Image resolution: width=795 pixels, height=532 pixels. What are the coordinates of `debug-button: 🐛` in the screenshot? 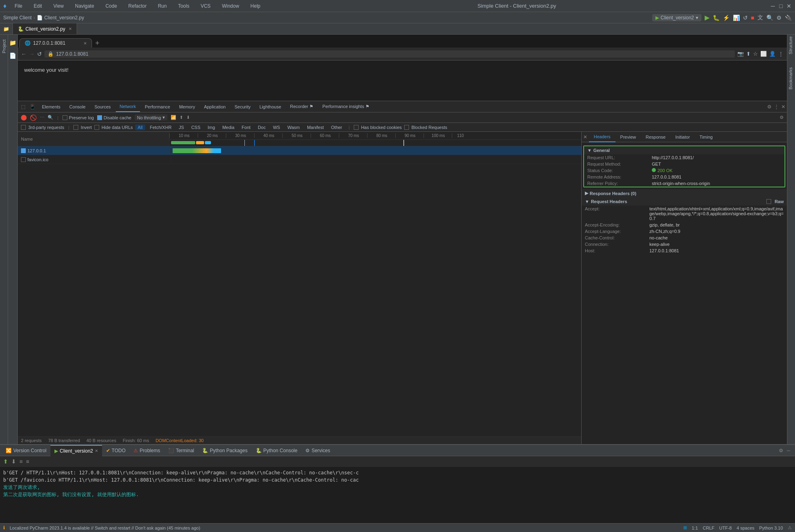 It's located at (716, 18).